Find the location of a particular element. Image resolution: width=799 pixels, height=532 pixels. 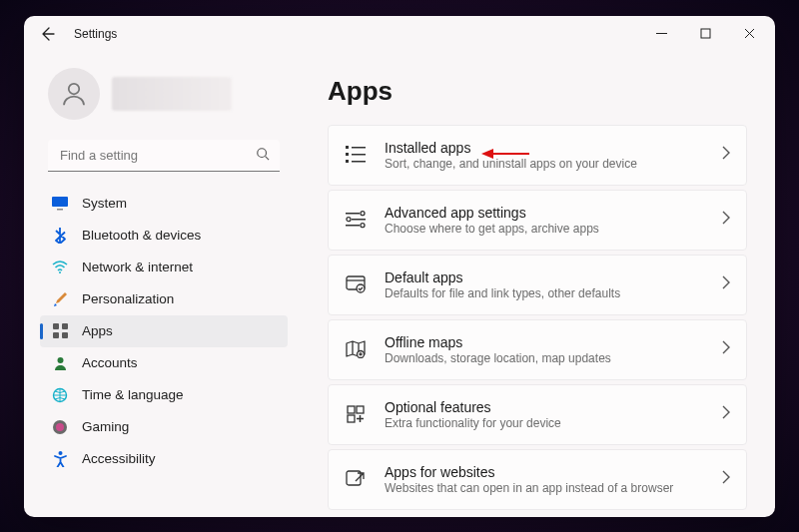

search-input is located at coordinates (164, 156).